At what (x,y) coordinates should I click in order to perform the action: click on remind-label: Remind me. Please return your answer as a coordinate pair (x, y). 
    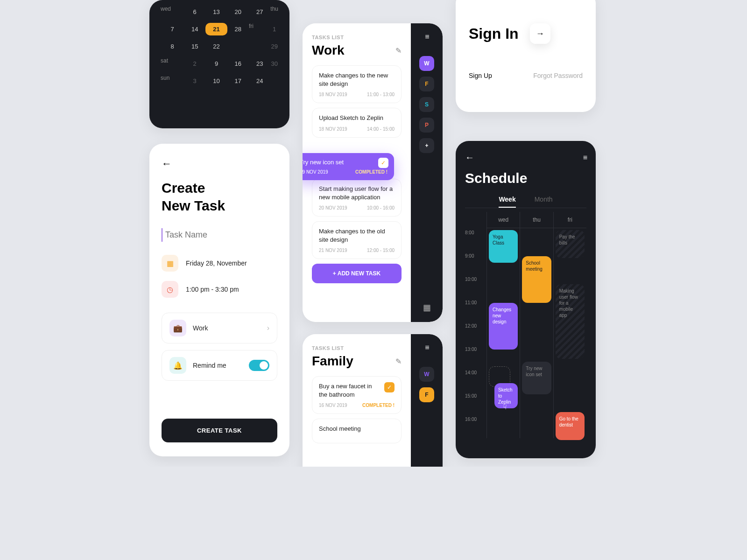
    Looking at the image, I should click on (210, 365).